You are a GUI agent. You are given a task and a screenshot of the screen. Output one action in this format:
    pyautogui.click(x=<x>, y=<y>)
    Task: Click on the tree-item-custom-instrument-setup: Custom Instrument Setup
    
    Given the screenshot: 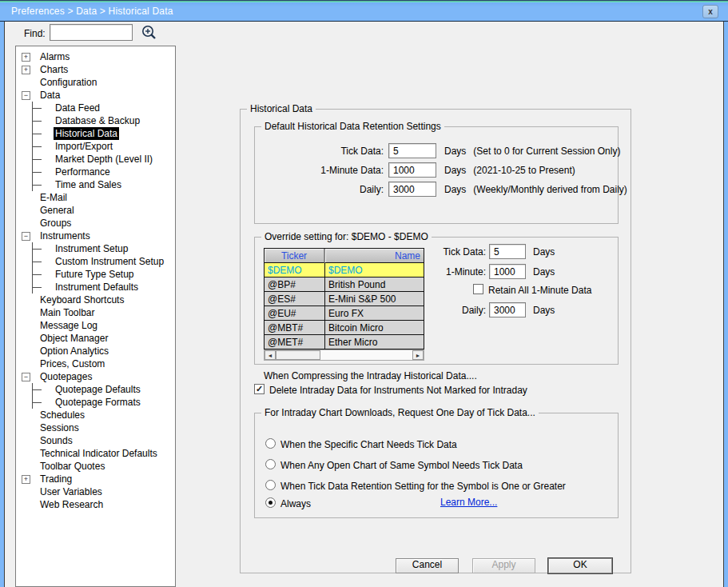 What is the action you would take?
    pyautogui.click(x=104, y=262)
    